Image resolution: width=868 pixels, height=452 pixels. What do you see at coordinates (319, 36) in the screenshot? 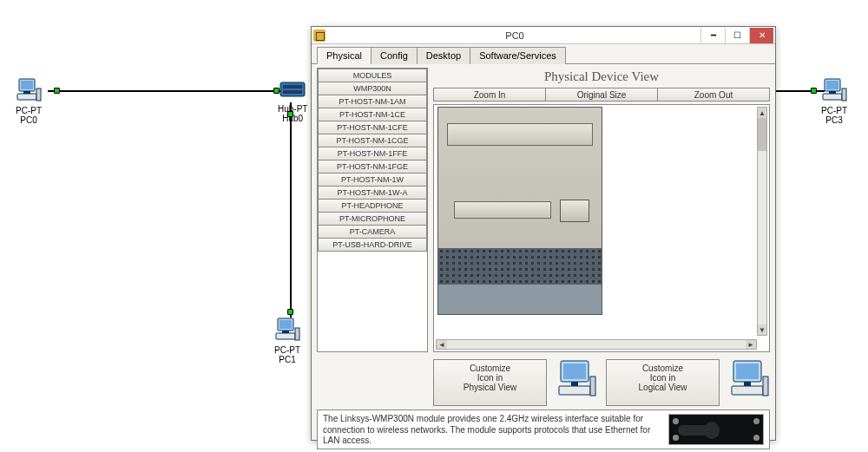
I see `app-icon` at bounding box center [319, 36].